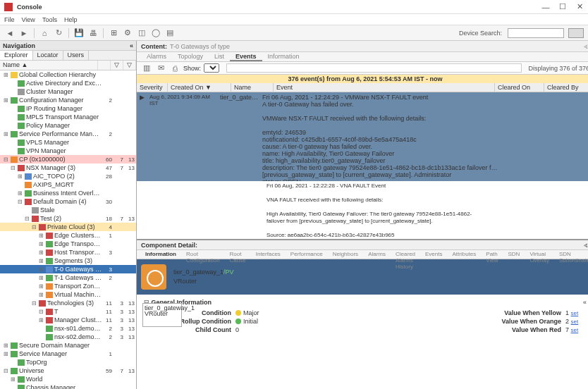 This screenshot has width=588, height=389. What do you see at coordinates (580, 7) in the screenshot?
I see `close-button: ✕` at bounding box center [580, 7].